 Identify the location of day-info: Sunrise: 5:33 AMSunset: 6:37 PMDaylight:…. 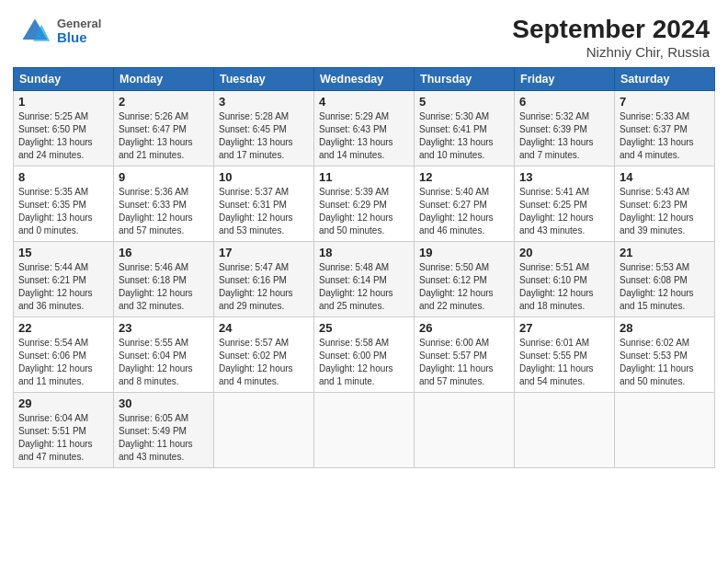
(656, 136).